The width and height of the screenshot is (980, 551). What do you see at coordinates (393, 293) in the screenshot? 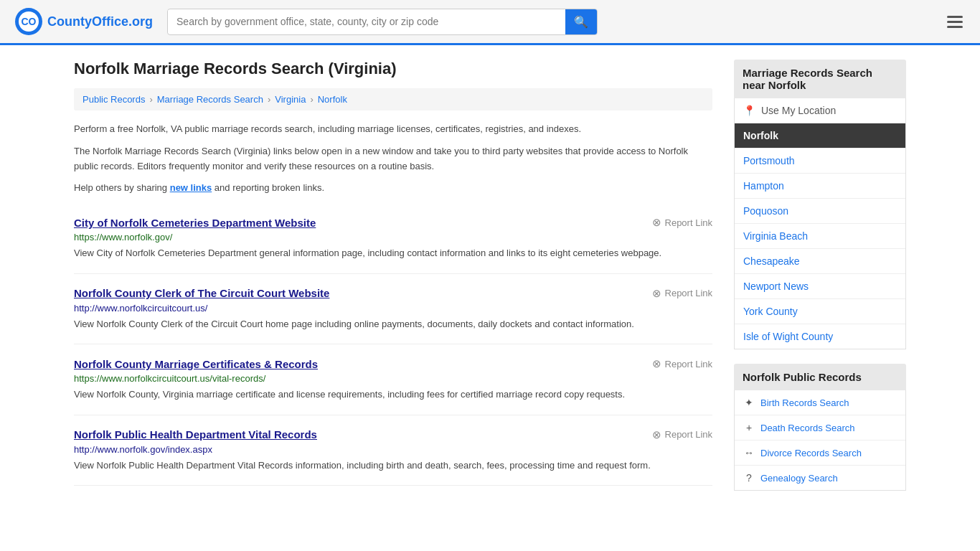
I see `result-header: Norfolk County Clerk of The Circuit Cour…` at bounding box center [393, 293].